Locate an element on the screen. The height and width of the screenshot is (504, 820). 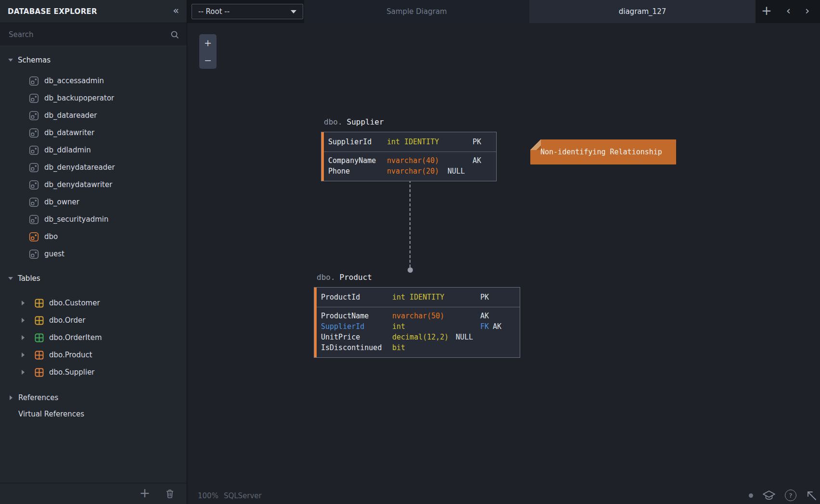
add-tab-icon: + is located at coordinates (767, 11).